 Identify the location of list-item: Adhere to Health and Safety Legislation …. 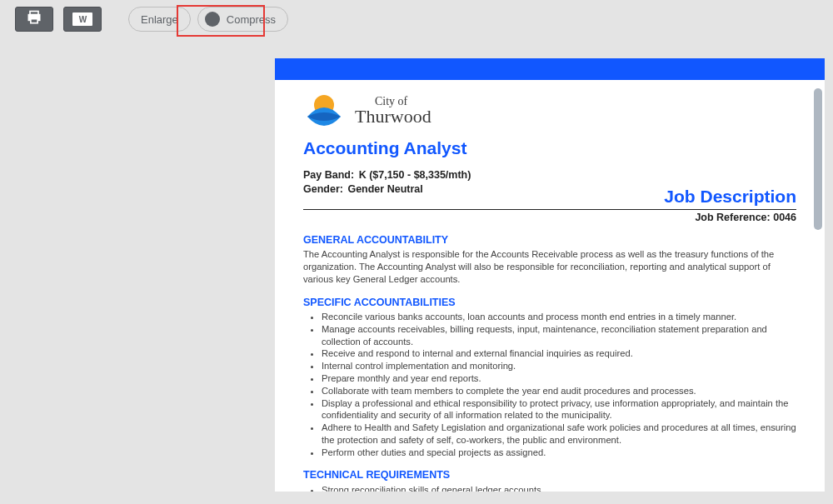
(559, 434).